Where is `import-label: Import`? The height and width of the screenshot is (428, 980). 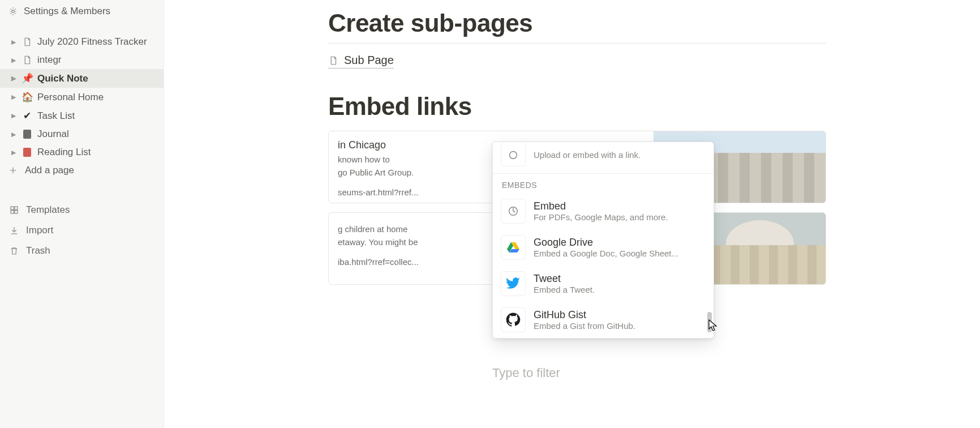 import-label: Import is located at coordinates (40, 230).